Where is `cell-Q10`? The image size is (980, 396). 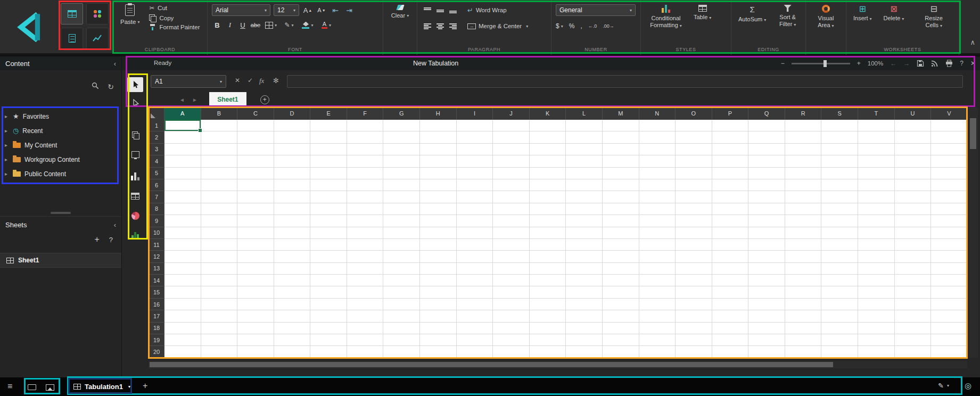 cell-Q10 is located at coordinates (767, 233).